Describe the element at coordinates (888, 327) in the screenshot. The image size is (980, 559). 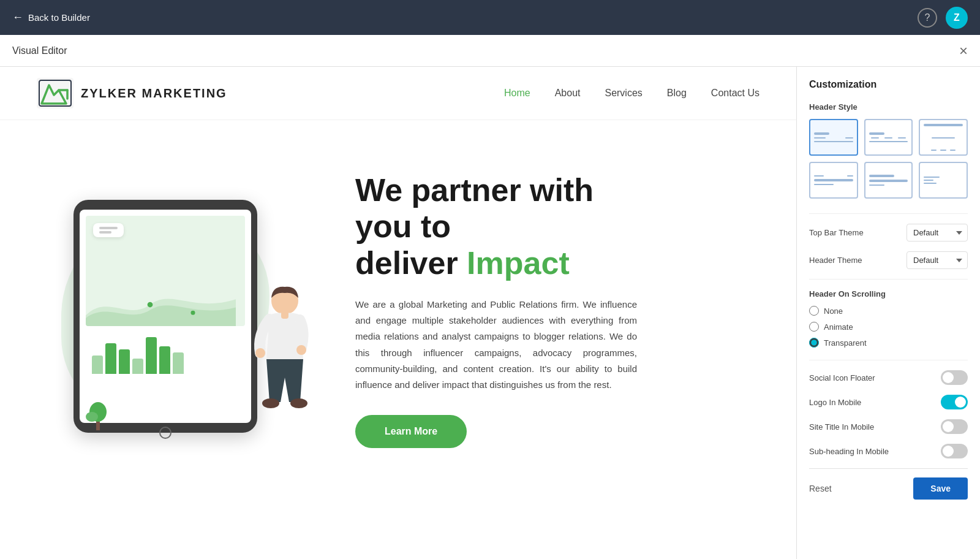
I see `header-scrolling-radio-group: None Animate Transparent` at that location.